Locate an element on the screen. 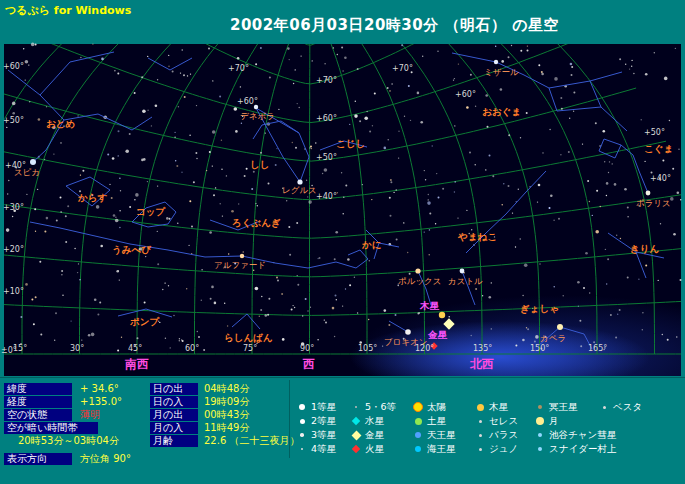 The width and height of the screenshot is (685, 484). legend-label: 天王星 is located at coordinates (442, 435).